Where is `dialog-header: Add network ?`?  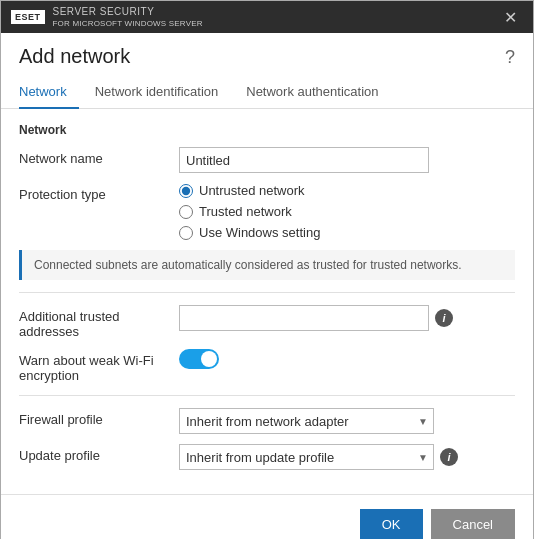 dialog-header: Add network ? is located at coordinates (267, 50).